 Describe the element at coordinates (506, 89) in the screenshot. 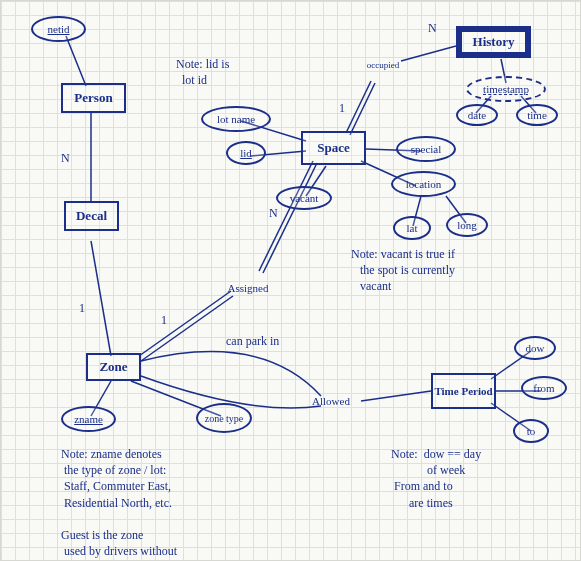

I see `attr-timestamp-label: timestamp` at that location.